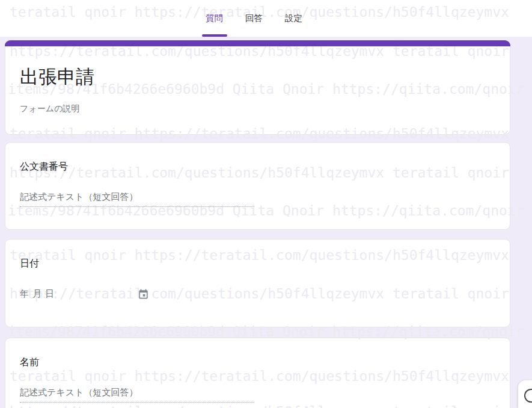 This screenshot has height=408, width=532. What do you see at coordinates (528, 396) in the screenshot?
I see `help-circle-icon` at bounding box center [528, 396].